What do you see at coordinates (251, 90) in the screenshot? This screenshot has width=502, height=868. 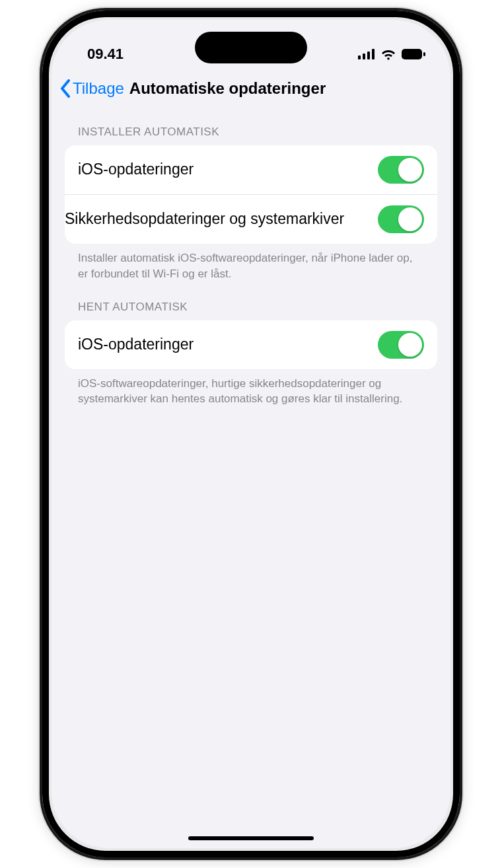 I see `navigation-bar: Tilbage Automatiske opdateringer` at bounding box center [251, 90].